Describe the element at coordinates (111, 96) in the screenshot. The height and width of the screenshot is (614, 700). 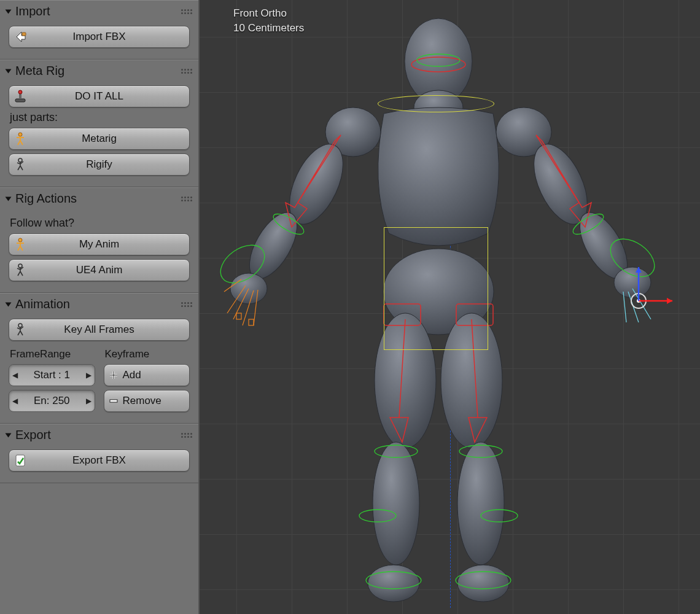
I see `button-label: DO IT ALL` at that location.